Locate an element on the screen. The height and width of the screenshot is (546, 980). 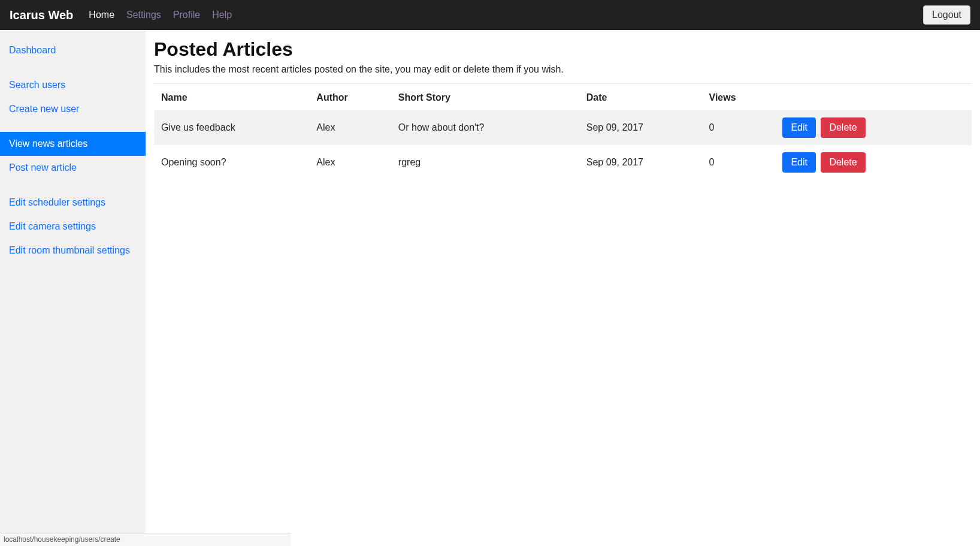
table-row: Give us feedback Alex Or how about don't… is located at coordinates (563, 128).